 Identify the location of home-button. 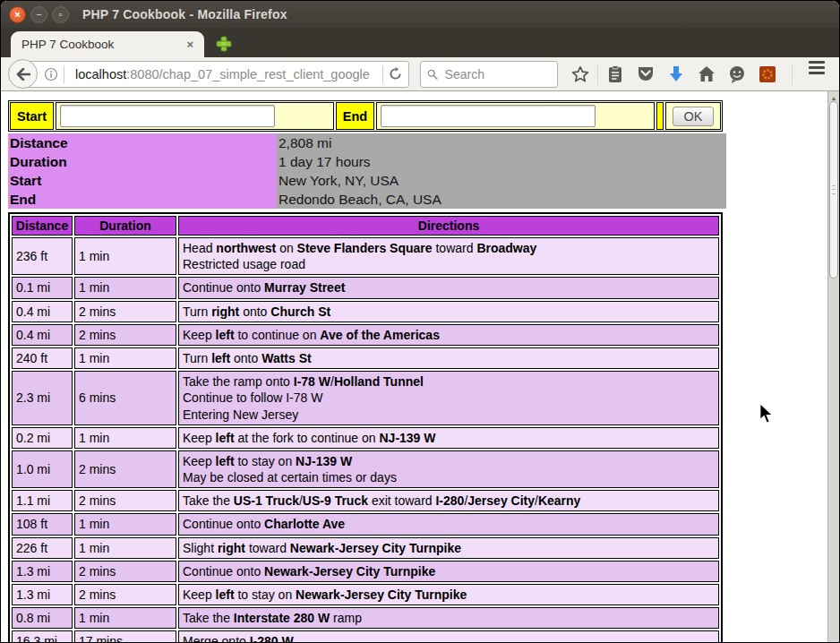
(707, 74).